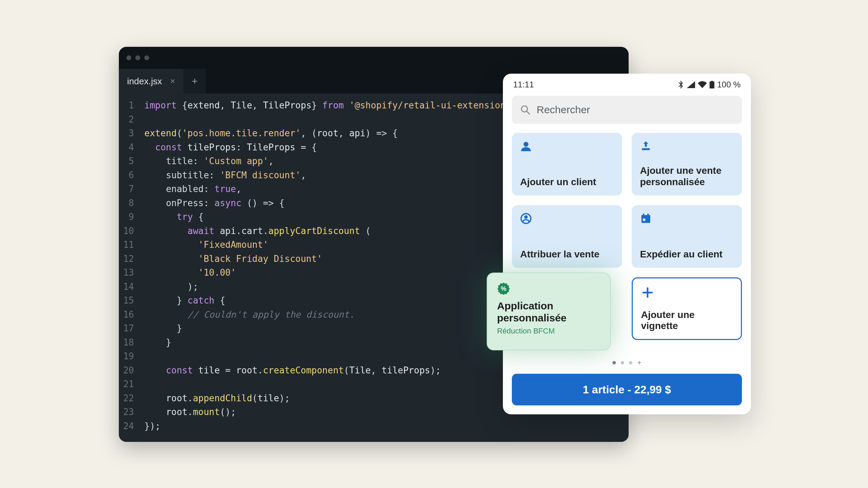  What do you see at coordinates (567, 164) in the screenshot?
I see `tile-add-customer: Ajouter un client` at bounding box center [567, 164].